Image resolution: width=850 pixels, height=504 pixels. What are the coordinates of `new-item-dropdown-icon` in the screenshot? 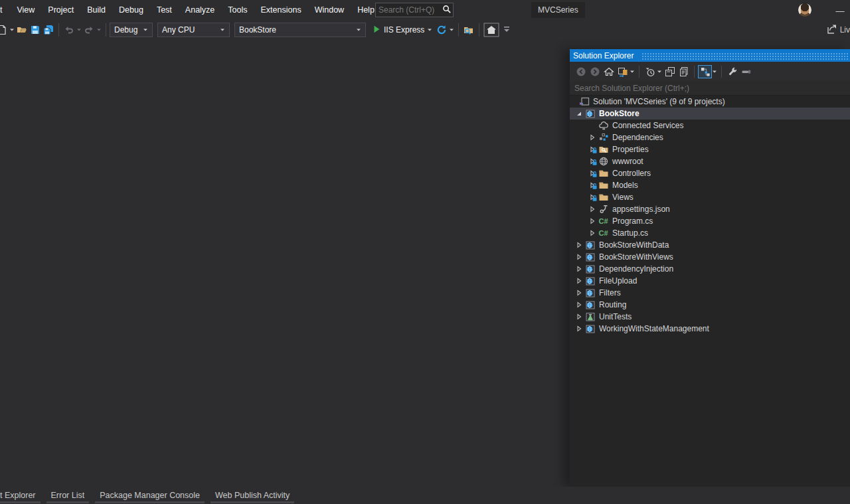 It's located at (12, 30).